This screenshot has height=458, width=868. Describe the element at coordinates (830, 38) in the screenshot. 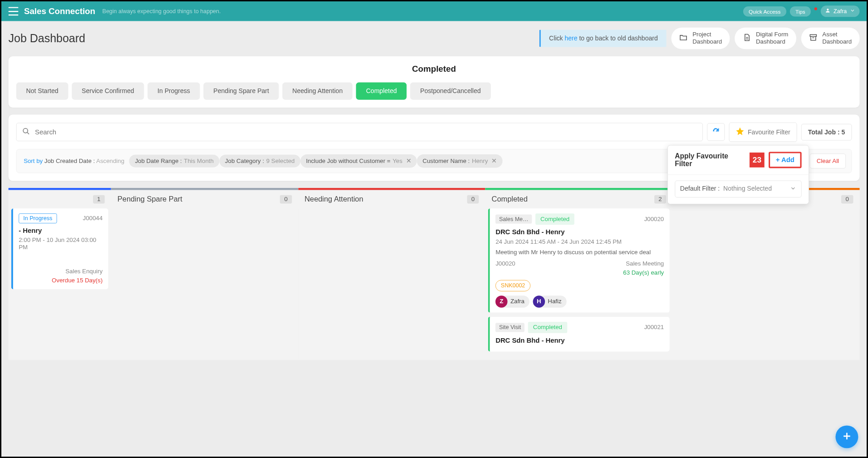

I see `asset-dashboard-button: AssetDashboard` at that location.